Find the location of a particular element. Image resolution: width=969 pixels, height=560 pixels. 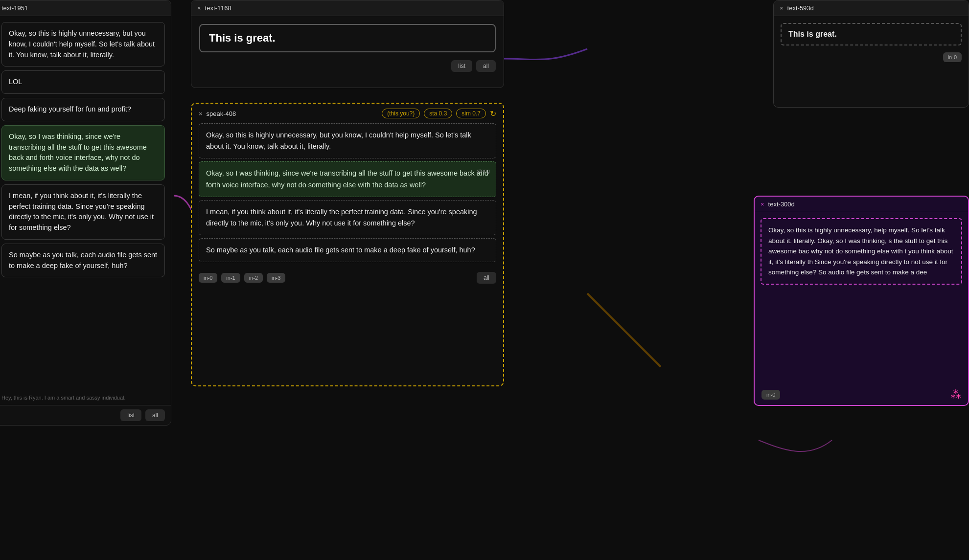

card-id-right-top: text-593d is located at coordinates (801, 8).